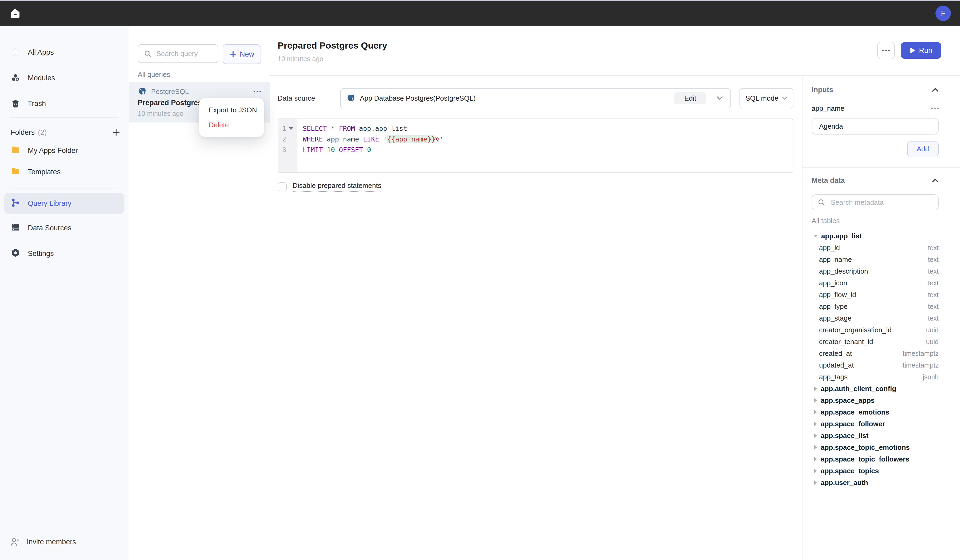 The image size is (960, 560). Describe the element at coordinates (247, 54) in the screenshot. I see `new-query-label: New` at that location.